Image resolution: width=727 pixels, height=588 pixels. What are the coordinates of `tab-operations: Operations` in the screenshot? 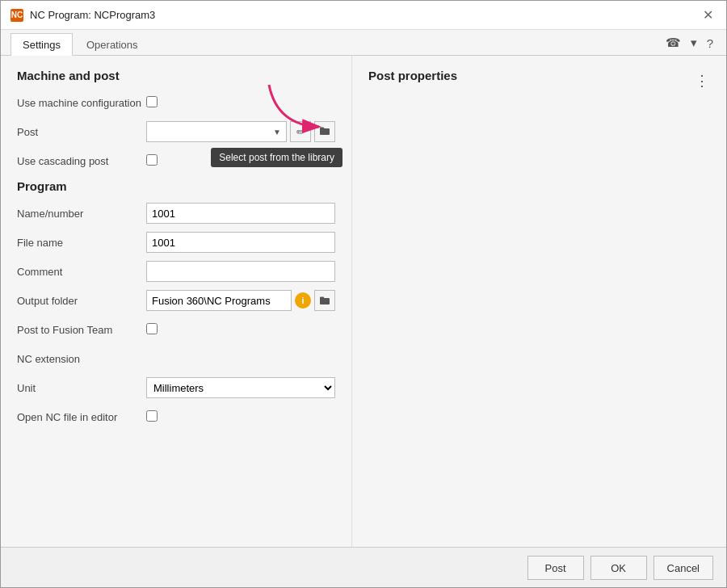 It's located at (112, 44).